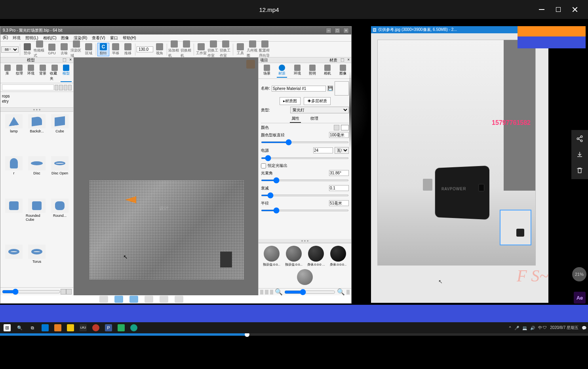 The width and height of the screenshot is (588, 369). Describe the element at coordinates (299, 89) in the screenshot. I see `material-name-input` at that location.